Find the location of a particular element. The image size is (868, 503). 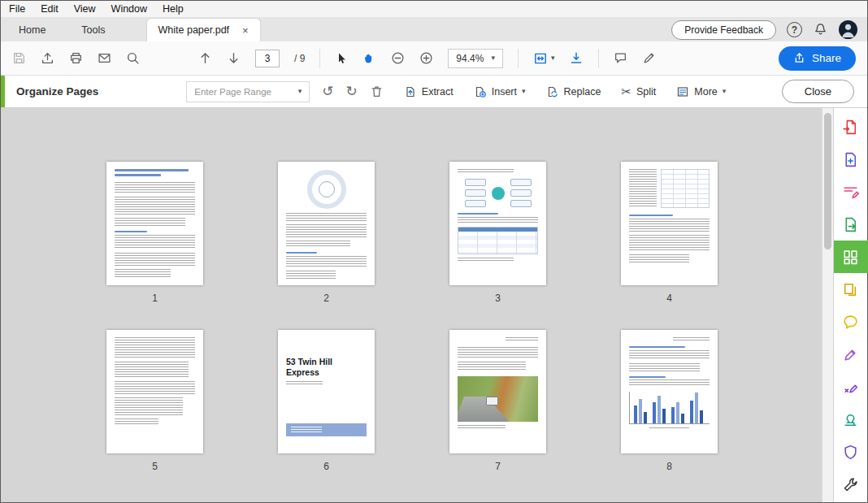

replace-label: Replace is located at coordinates (583, 92).